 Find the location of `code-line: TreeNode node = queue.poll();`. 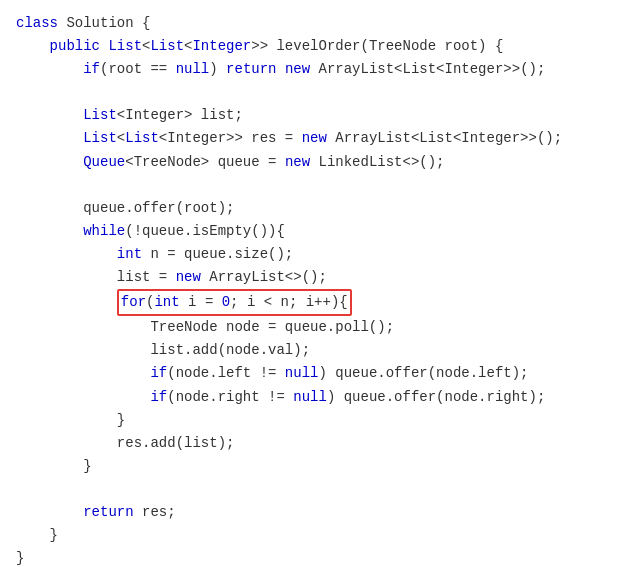

code-line: TreeNode node = queue.poll(); is located at coordinates (314, 328).